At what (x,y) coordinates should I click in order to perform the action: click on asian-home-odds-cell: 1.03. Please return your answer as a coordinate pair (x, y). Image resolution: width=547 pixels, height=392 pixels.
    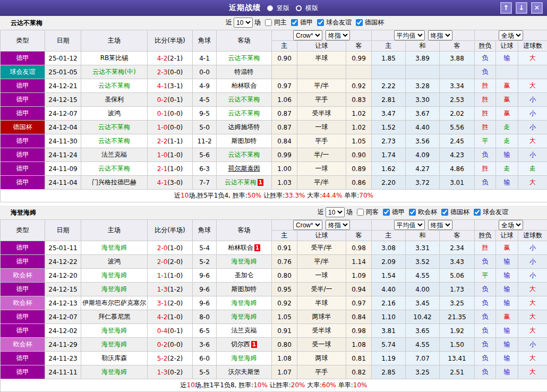
    Looking at the image, I should click on (285, 183).